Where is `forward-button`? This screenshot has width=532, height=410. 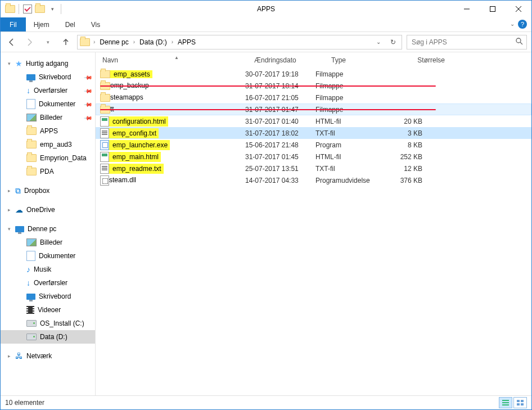
forward-button is located at coordinates (30, 42).